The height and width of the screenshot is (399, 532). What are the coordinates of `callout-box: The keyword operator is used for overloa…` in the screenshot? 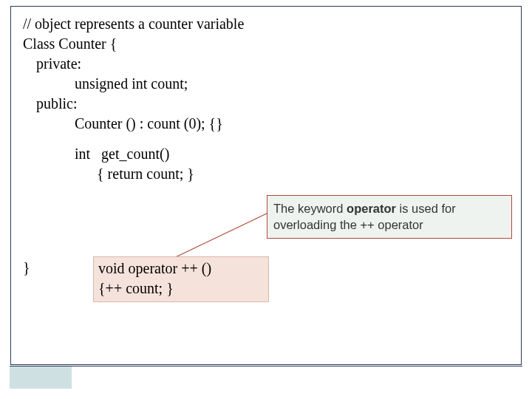 It's located at (389, 217).